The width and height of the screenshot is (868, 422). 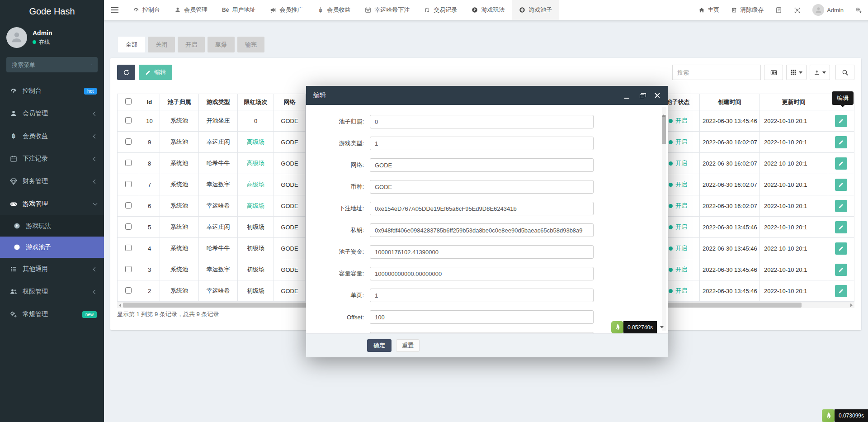 I want to click on sidebar-item-game-play: 游戏玩法, so click(x=52, y=226).